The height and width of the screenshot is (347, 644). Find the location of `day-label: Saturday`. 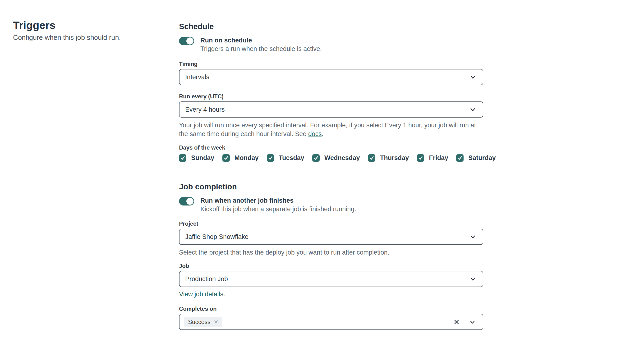

day-label: Saturday is located at coordinates (482, 158).